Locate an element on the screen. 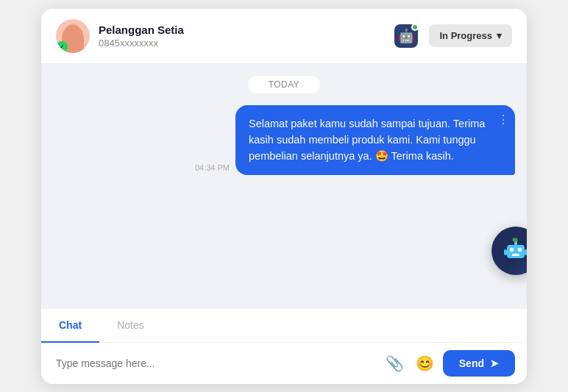 The image size is (568, 392). send-arrow-icon: ➤ is located at coordinates (494, 363).